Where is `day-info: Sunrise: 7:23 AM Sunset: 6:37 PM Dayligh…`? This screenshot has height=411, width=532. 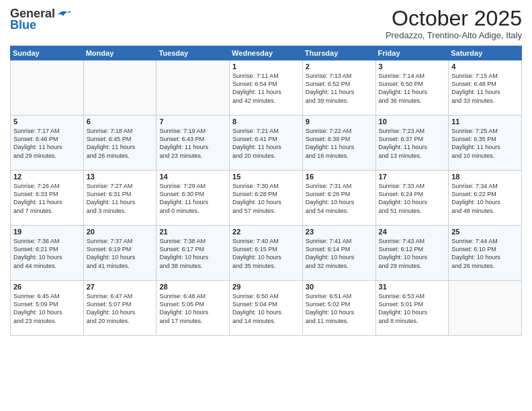
day-info: Sunrise: 7:23 AM Sunset: 6:37 PM Dayligh… is located at coordinates (412, 144).